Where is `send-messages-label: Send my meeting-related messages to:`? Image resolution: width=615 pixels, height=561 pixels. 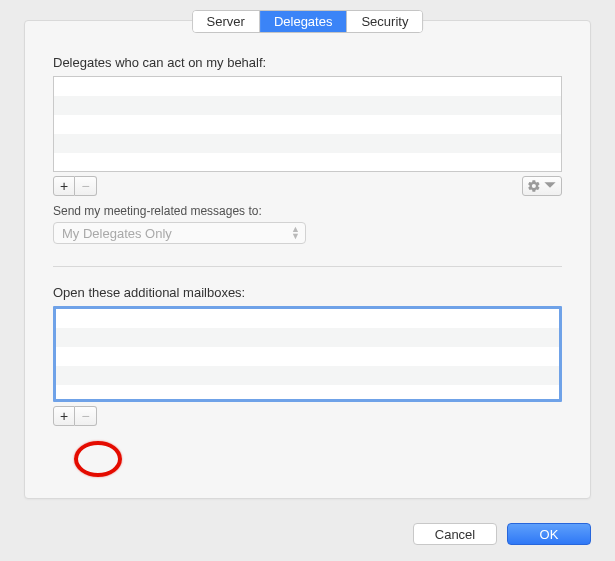 send-messages-label: Send my meeting-related messages to: is located at coordinates (308, 211).